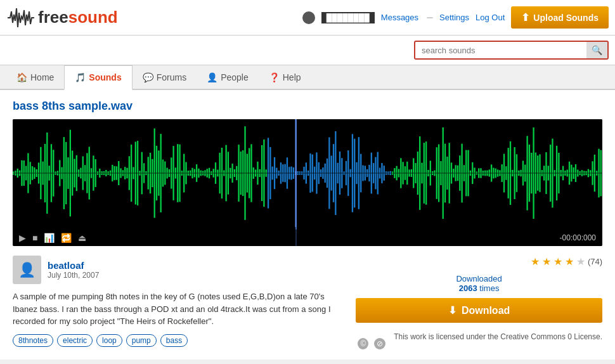 This screenshot has width=615, height=364. What do you see at coordinates (74, 265) in the screenshot?
I see `author-name: beatloaf` at bounding box center [74, 265].